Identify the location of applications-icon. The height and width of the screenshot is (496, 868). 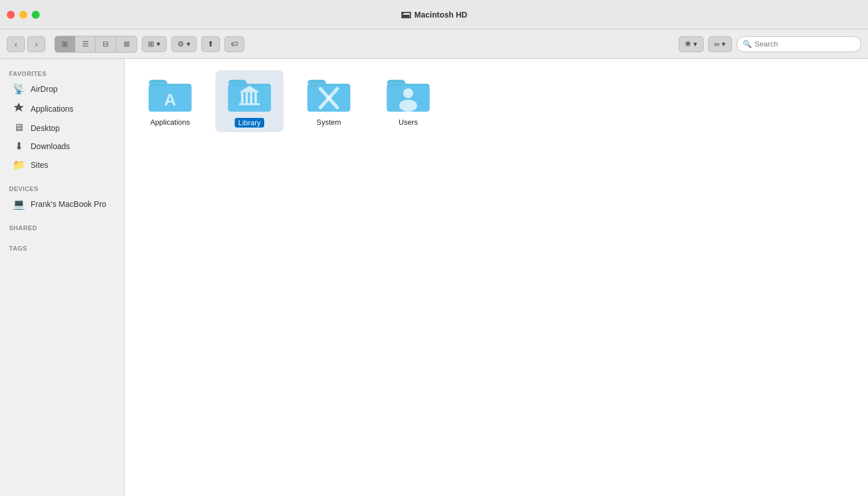
(19, 109).